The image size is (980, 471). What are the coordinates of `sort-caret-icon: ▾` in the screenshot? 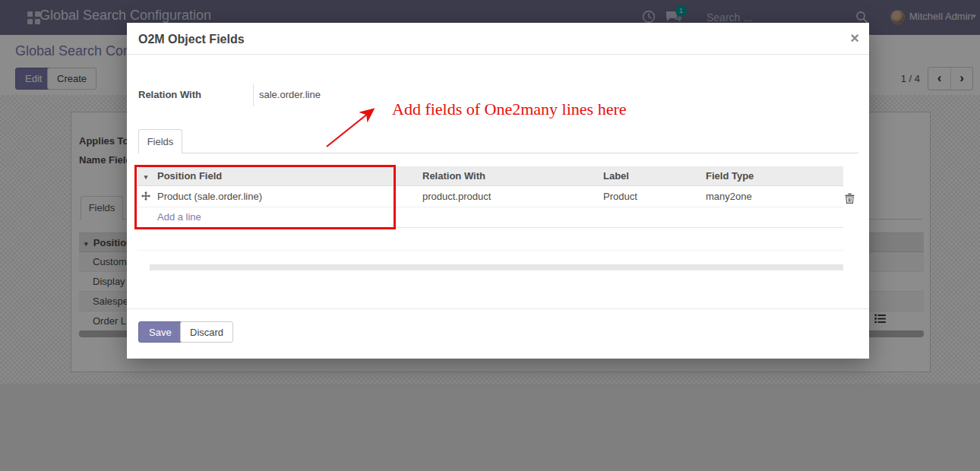 It's located at (146, 176).